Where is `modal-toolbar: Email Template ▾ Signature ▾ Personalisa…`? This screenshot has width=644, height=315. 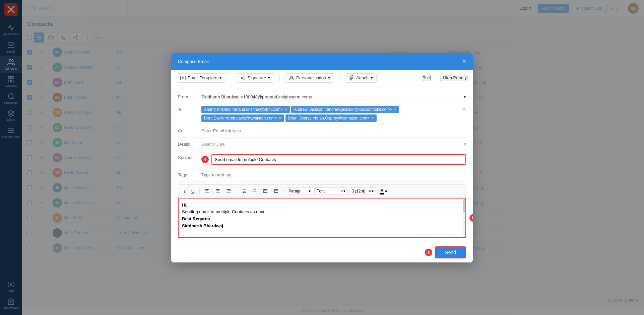 modal-toolbar: Email Template ▾ Signature ▾ Personalisa… is located at coordinates (322, 78).